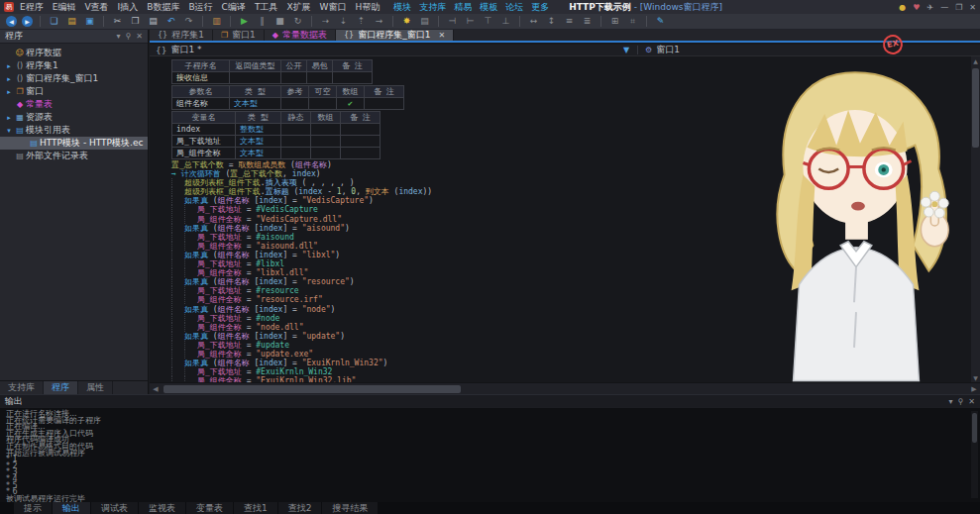  I want to click on same-width-icon: ↔, so click(533, 22).